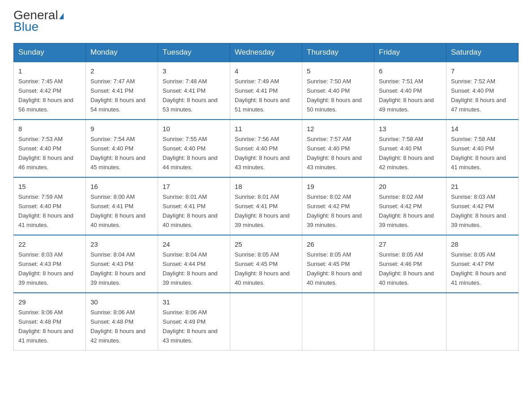 The width and height of the screenshot is (532, 411). Describe the element at coordinates (338, 129) in the screenshot. I see `day-number: 12` at that location.